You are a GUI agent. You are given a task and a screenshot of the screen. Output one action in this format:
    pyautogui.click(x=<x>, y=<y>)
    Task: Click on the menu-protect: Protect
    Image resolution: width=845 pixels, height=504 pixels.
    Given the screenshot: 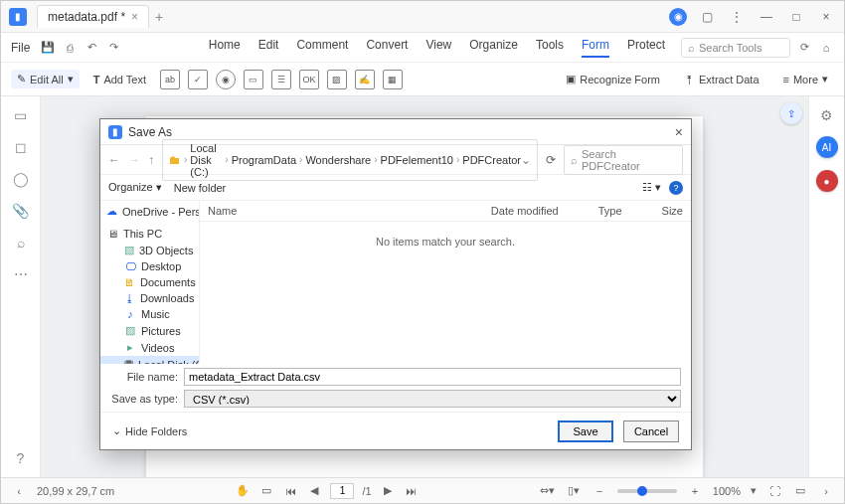 What is the action you would take?
    pyautogui.click(x=646, y=48)
    